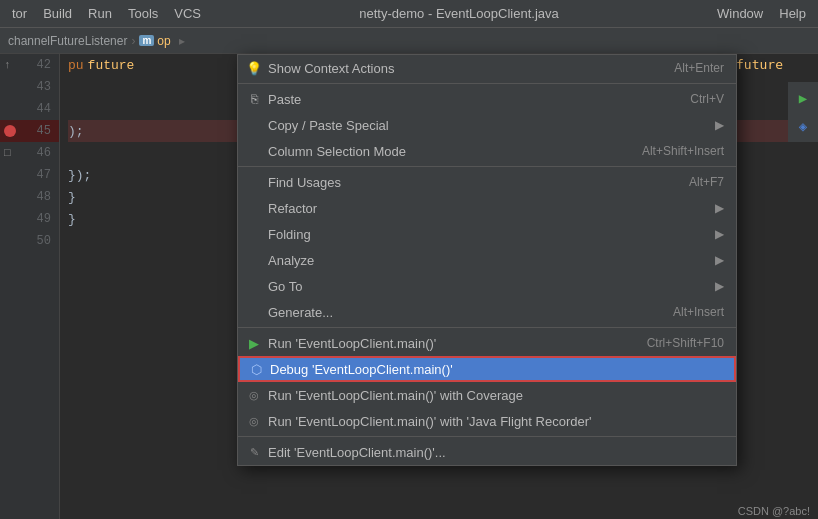 The image size is (818, 519). What do you see at coordinates (496, 422) in the screenshot?
I see `ctx-label-flight: Run 'EventLoopClient.main()' with 'Java …` at bounding box center [496, 422].